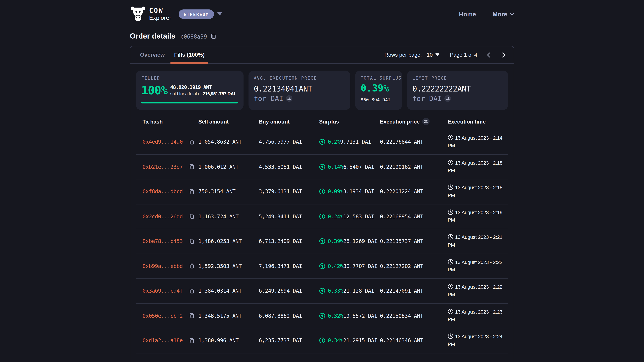 The width and height of the screenshot is (644, 362). What do you see at coordinates (478, 241) in the screenshot?
I see `execution-time-cell: 13 August 2023 - 2:21 PM` at bounding box center [478, 241].